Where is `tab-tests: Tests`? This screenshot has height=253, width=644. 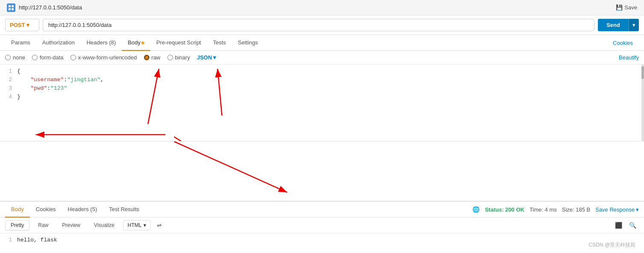 tab-tests: Tests is located at coordinates (220, 43).